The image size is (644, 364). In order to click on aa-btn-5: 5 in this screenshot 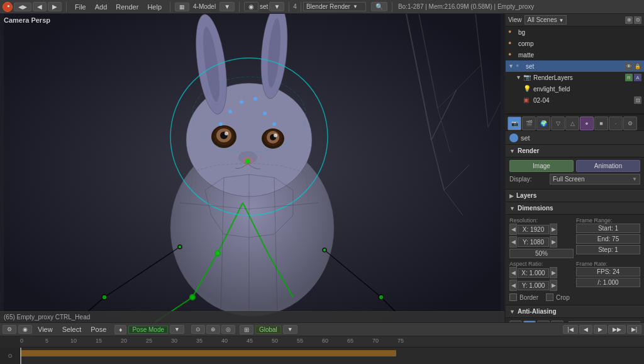, I will do `click(516, 321)`.